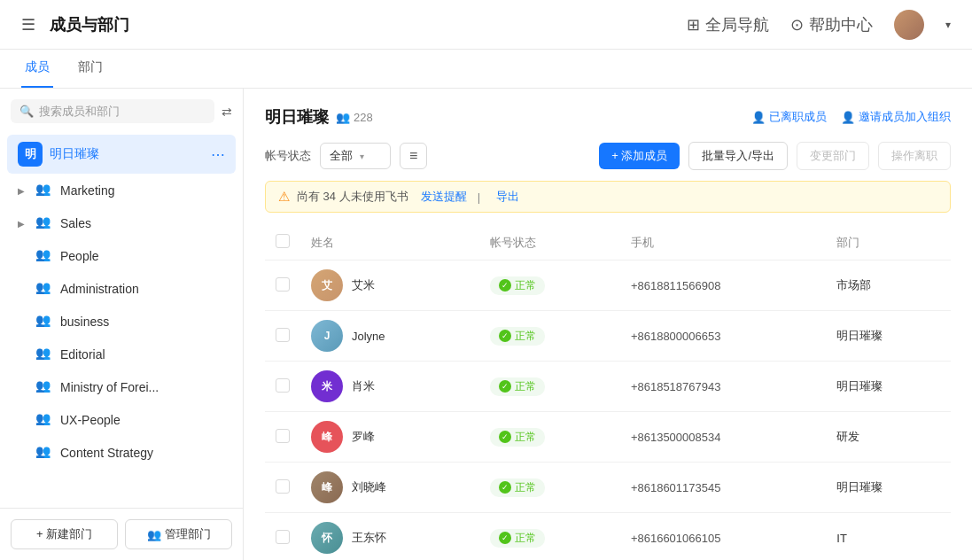  Describe the element at coordinates (327, 386) in the screenshot. I see `avatar: 米` at that location.